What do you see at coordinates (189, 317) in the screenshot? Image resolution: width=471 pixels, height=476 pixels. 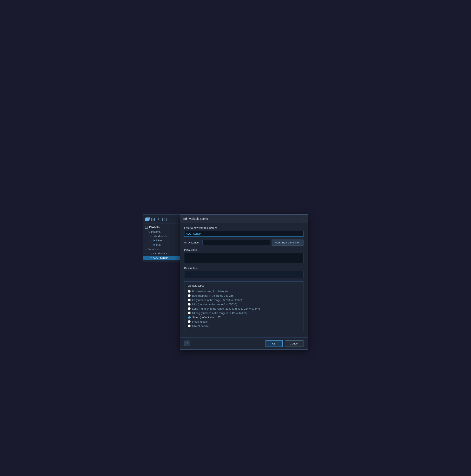 I see `radio-string-input` at bounding box center [189, 317].